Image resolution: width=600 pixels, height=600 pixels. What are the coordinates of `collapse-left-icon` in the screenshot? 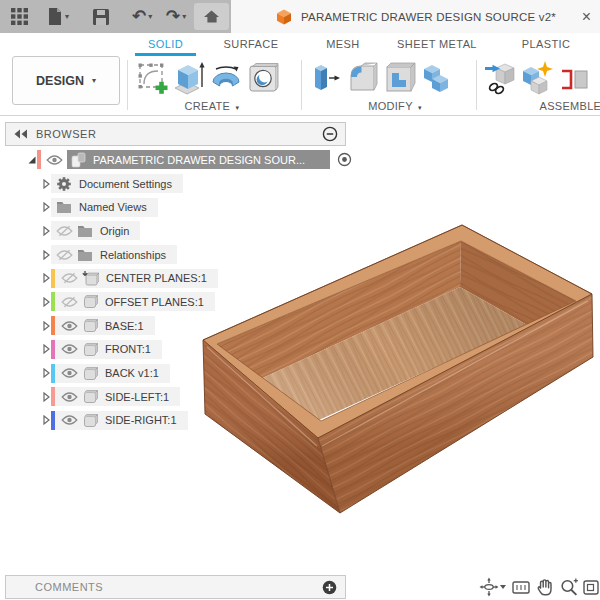 It's located at (21, 134).